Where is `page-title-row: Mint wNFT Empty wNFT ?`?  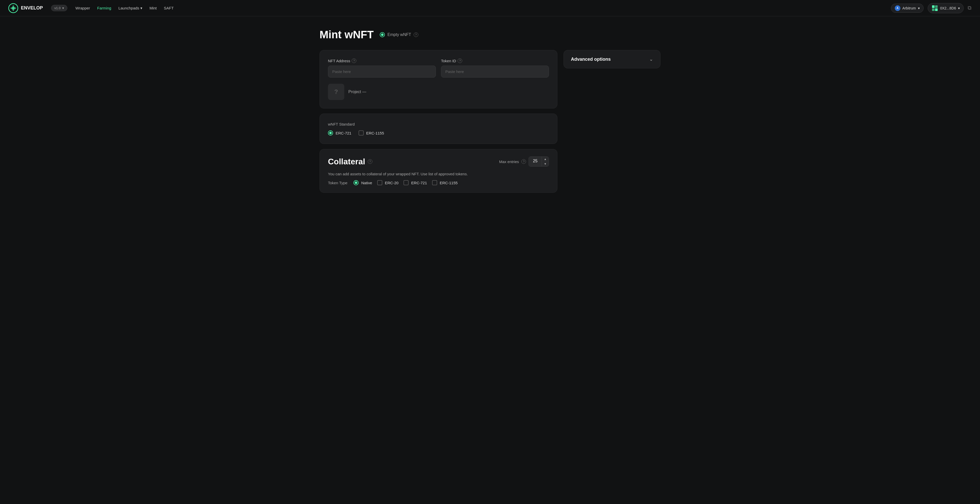 page-title-row: Mint wNFT Empty wNFT ? is located at coordinates (490, 35).